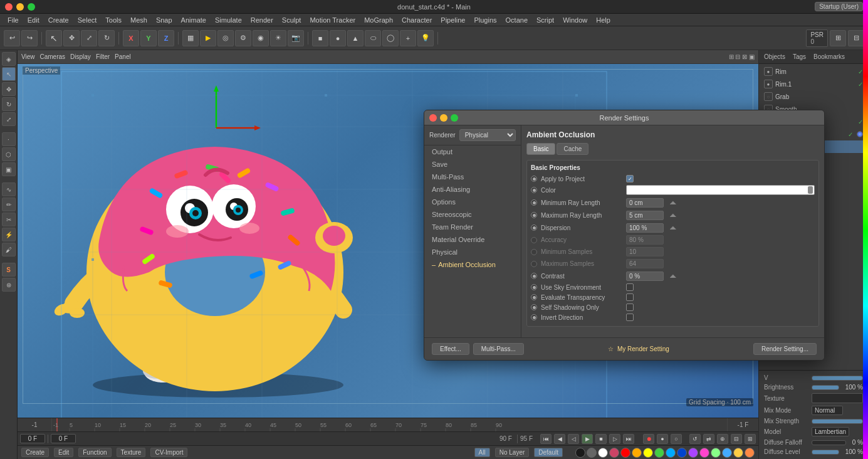  Describe the element at coordinates (768, 71) in the screenshot. I see `vis-rim: ●` at that location.